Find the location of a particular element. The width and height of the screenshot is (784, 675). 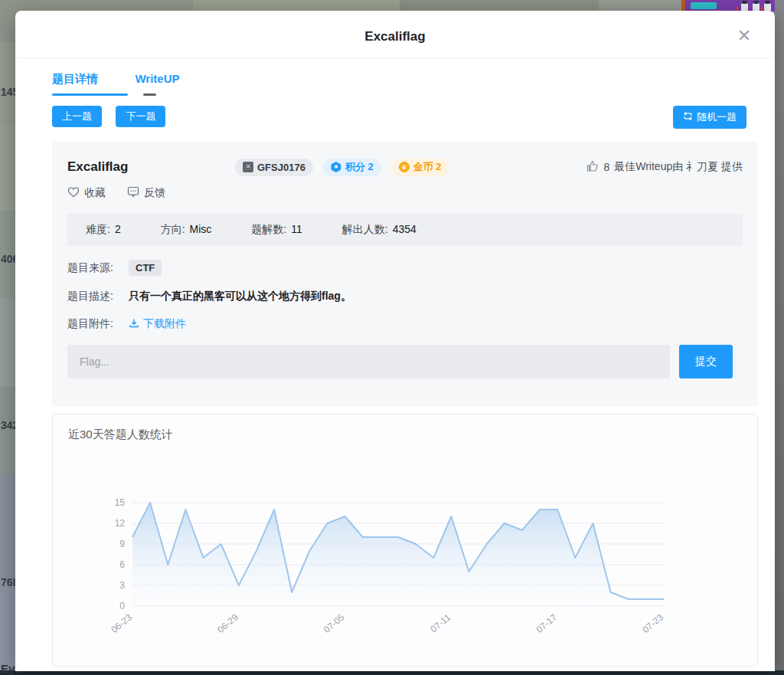

coin-badge: ♛ 金币 2 is located at coordinates (420, 167).